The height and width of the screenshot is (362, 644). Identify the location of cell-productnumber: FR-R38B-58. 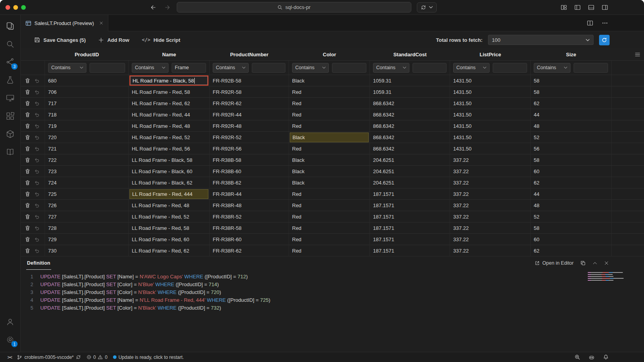
(249, 160).